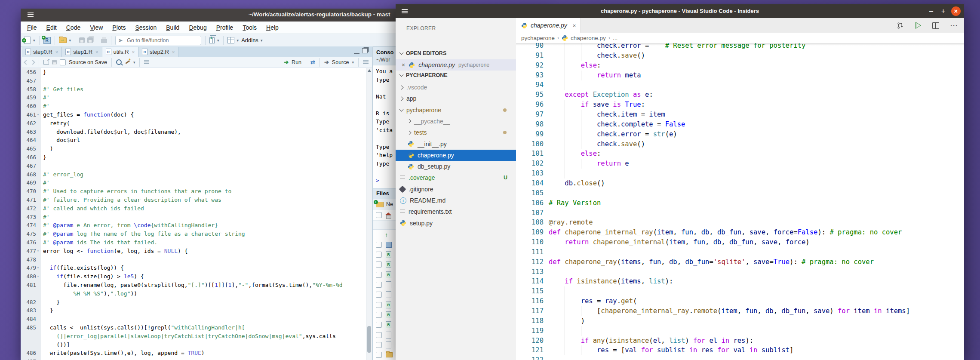 This screenshot has height=360, width=980. Describe the element at coordinates (73, 28) in the screenshot. I see `menu-code: Code` at that location.